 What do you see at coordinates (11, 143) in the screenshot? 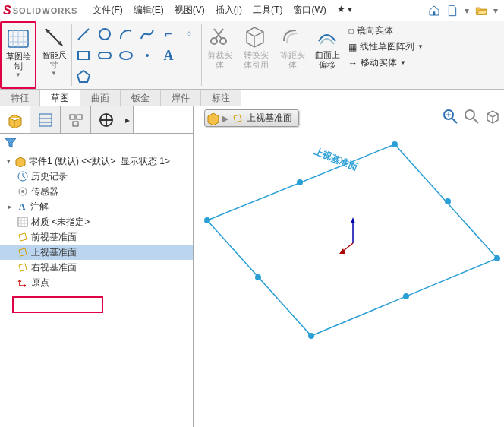
I see `filter-icon` at bounding box center [11, 143].